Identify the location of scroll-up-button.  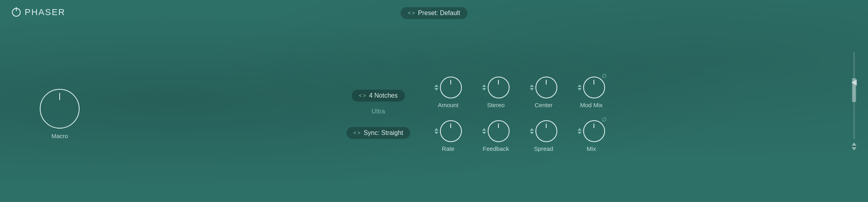
(854, 144).